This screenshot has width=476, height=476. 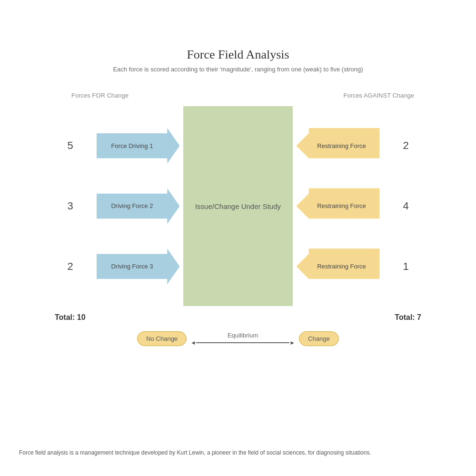 What do you see at coordinates (338, 206) in the screenshot?
I see `restraining-arrow-2: Restraining Force` at bounding box center [338, 206].